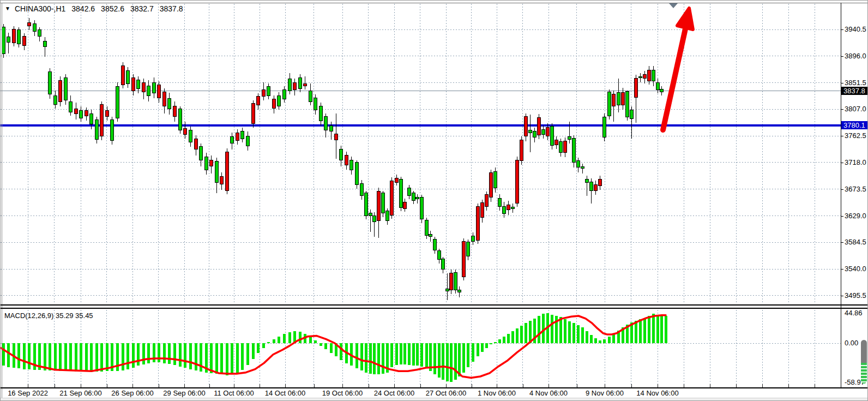 The height and width of the screenshot is (401, 868). What do you see at coordinates (855, 216) in the screenshot?
I see `price-axis-label: 3629.0` at bounding box center [855, 216].